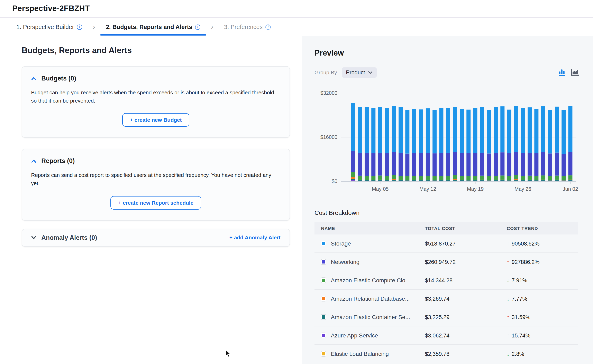 Image resolution: width=593 pixels, height=364 pixels. What do you see at coordinates (446, 317) in the screenshot?
I see `table-row: Amazon Elastic Container Se...$3,225.29↑…` at bounding box center [446, 317].